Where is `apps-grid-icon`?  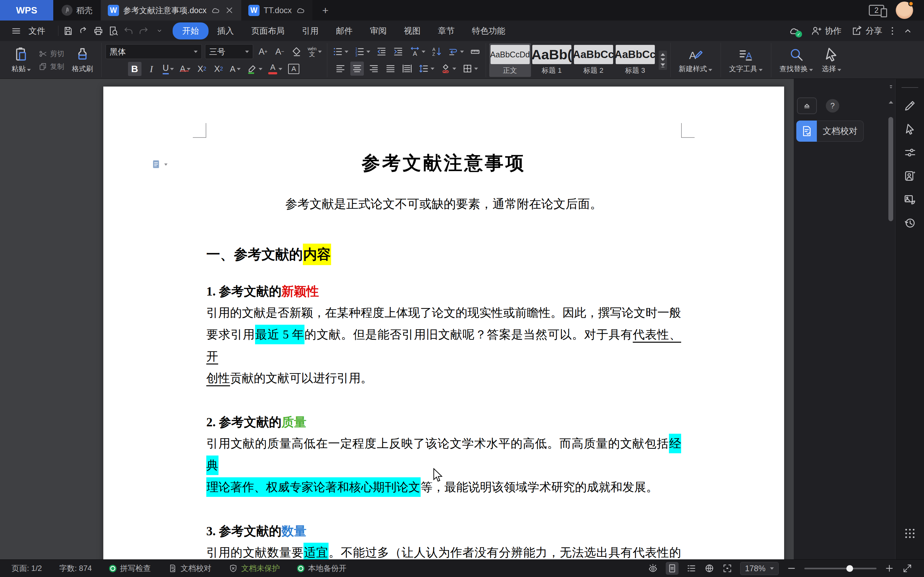 apps-grid-icon is located at coordinates (910, 533).